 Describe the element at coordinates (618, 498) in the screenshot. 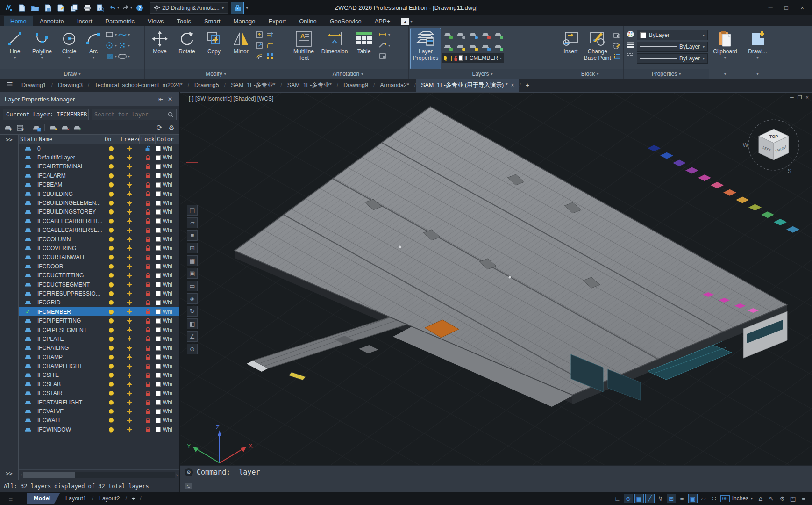

I see `ortho-mode-toggle: ∟` at that location.